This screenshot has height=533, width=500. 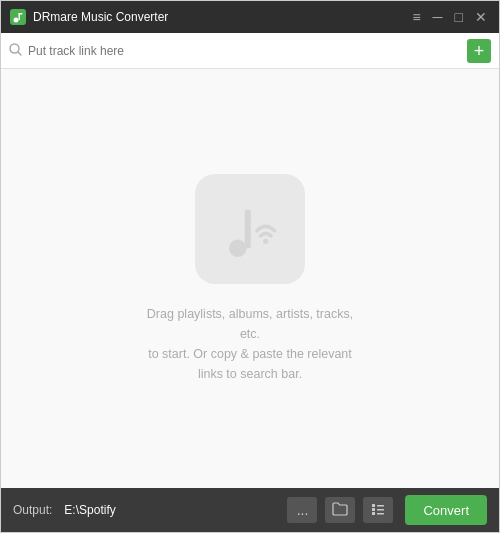 I want to click on list-button, so click(x=378, y=510).